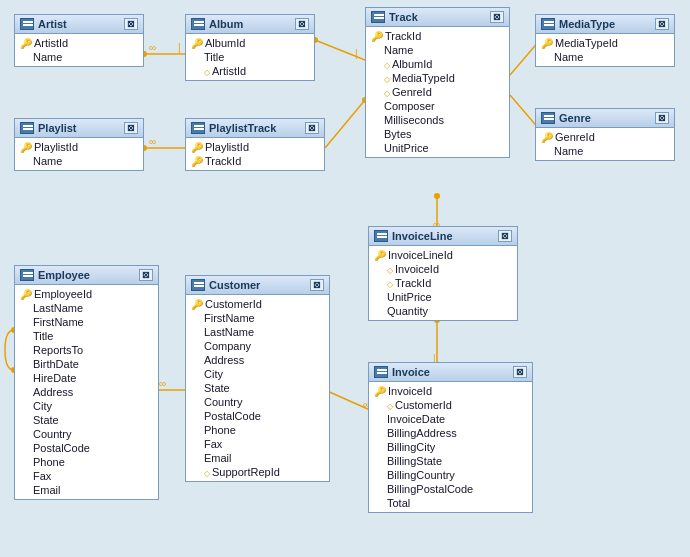  I want to click on table-row: PostalCode, so click(258, 416).